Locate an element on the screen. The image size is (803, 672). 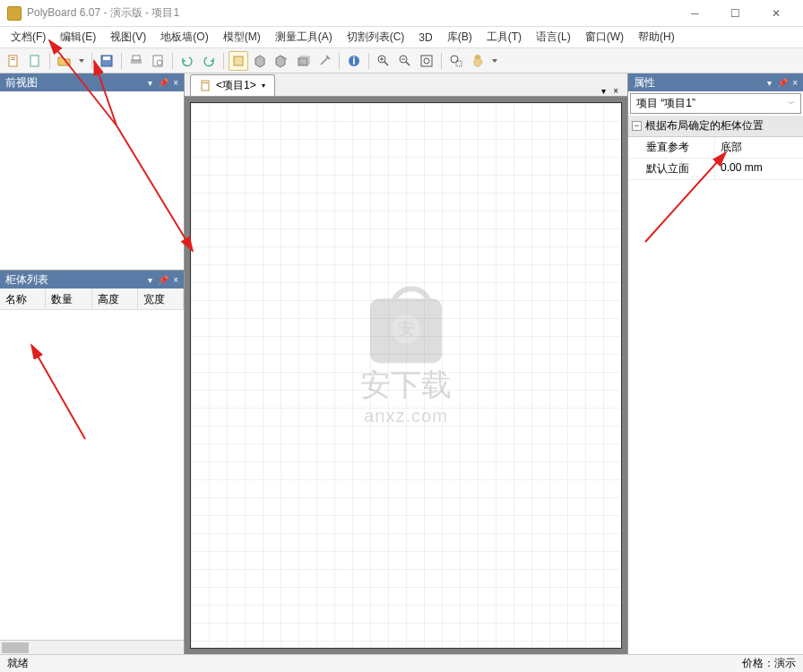
property-row: 垂直参考 底部 is located at coordinates (715, 148).